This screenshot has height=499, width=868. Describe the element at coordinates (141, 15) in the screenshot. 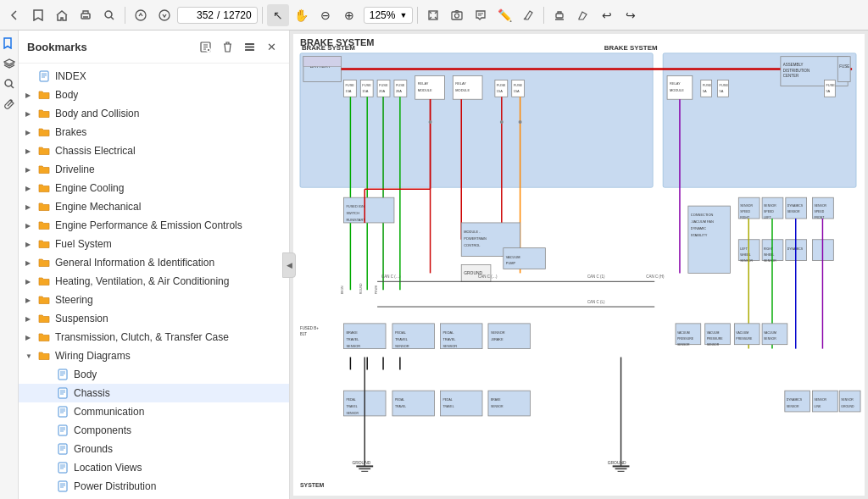

I see `page-up-btn` at that location.